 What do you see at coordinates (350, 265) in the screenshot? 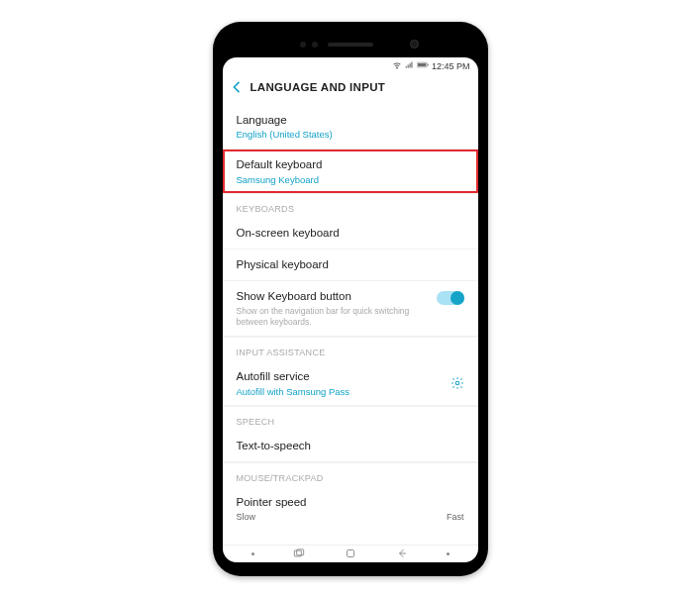
I see `physical-keyboard-item: Physical keyboard` at bounding box center [350, 265].